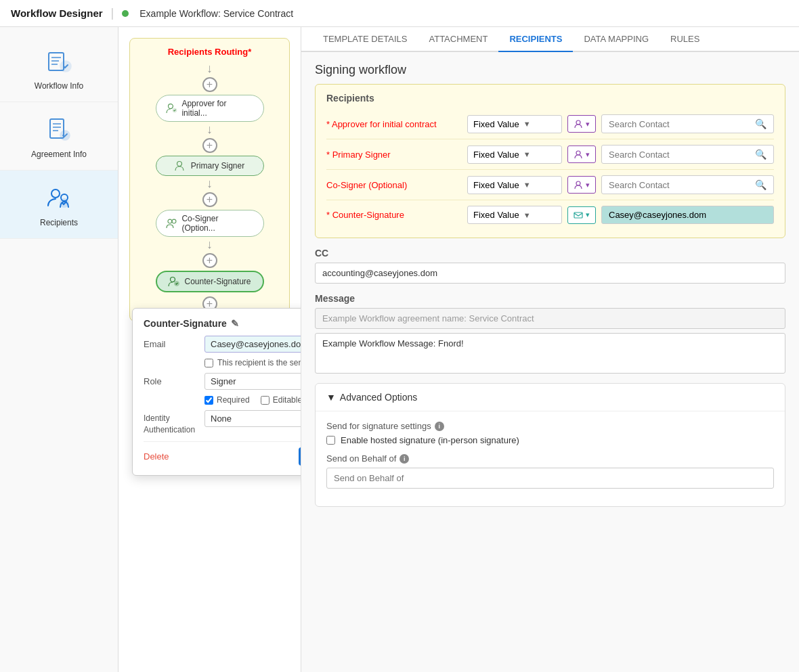 Image resolution: width=799 pixels, height=672 pixels. What do you see at coordinates (527, 124) in the screenshot?
I see `approver-dropdown-arrow: ▼` at bounding box center [527, 124].